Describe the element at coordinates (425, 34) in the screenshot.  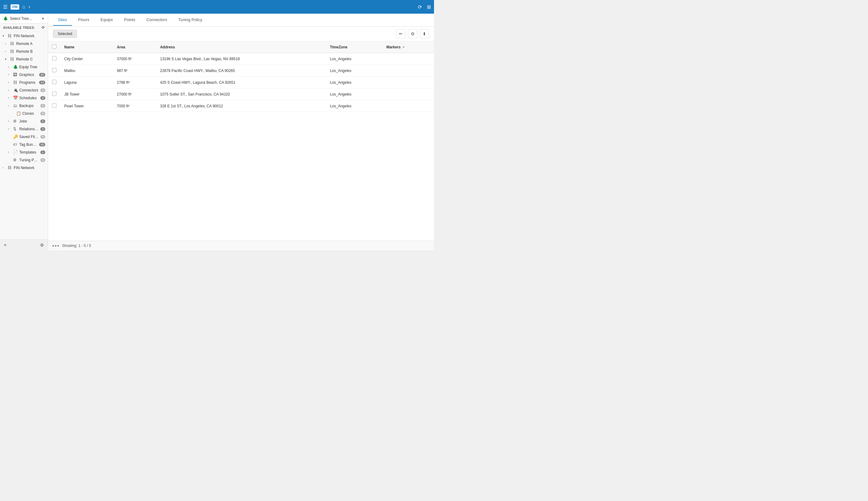
I see `download-icon: ⬇` at that location.